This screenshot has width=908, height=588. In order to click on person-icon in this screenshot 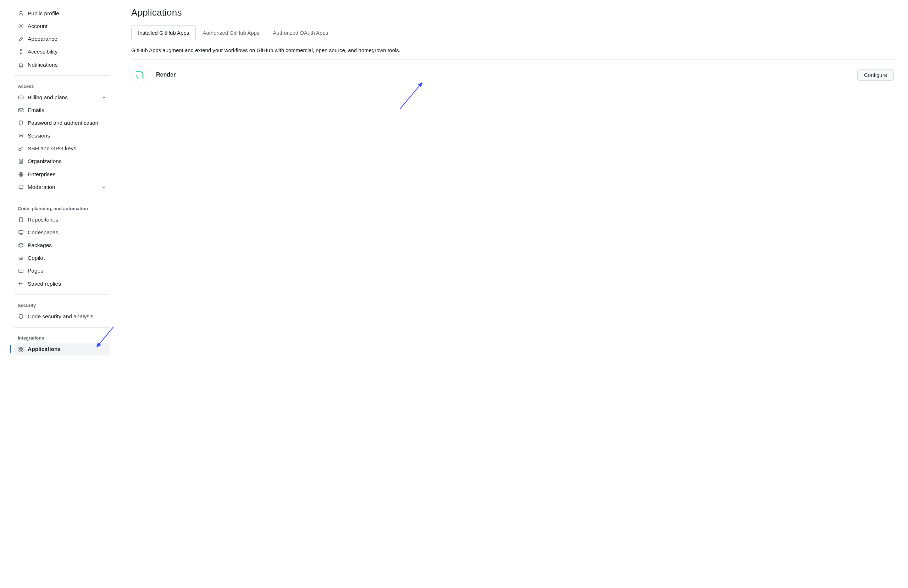, I will do `click(21, 14)`.